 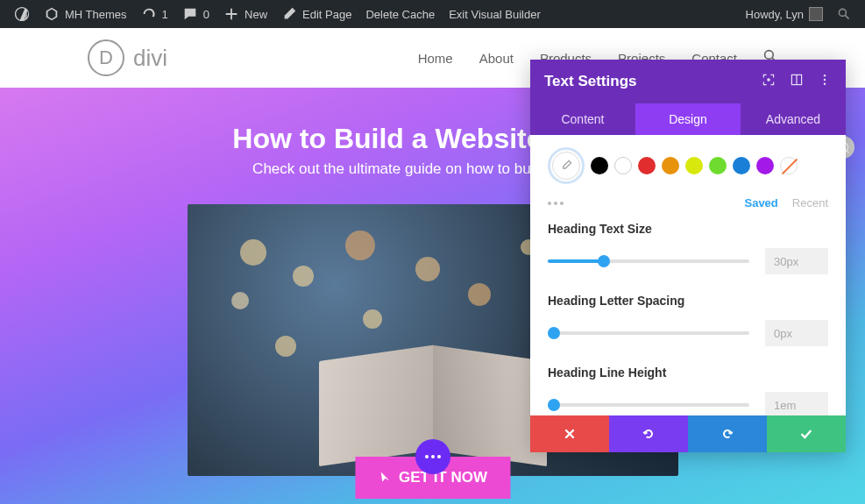 What do you see at coordinates (797, 261) in the screenshot?
I see `value-text-size: 30px` at bounding box center [797, 261].